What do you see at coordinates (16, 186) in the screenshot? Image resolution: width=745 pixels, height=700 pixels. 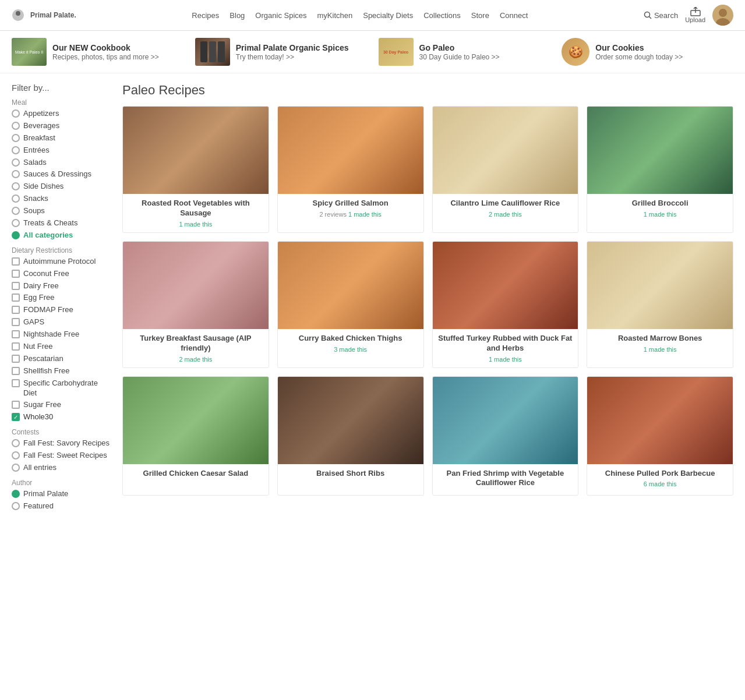 I see `radio-side-dishes` at bounding box center [16, 186].